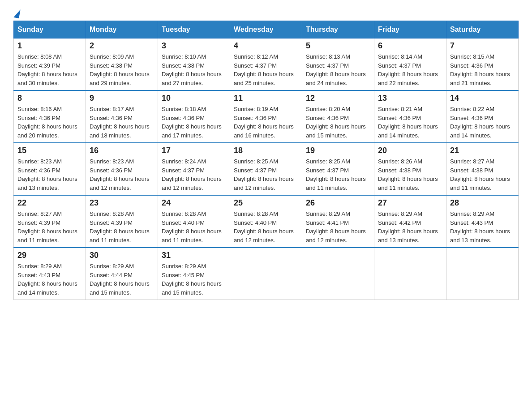 The image size is (532, 411). I want to click on day-info: Sunrise: 8:22 AMSunset: 4:36 PMDaylight:…, so click(482, 122).